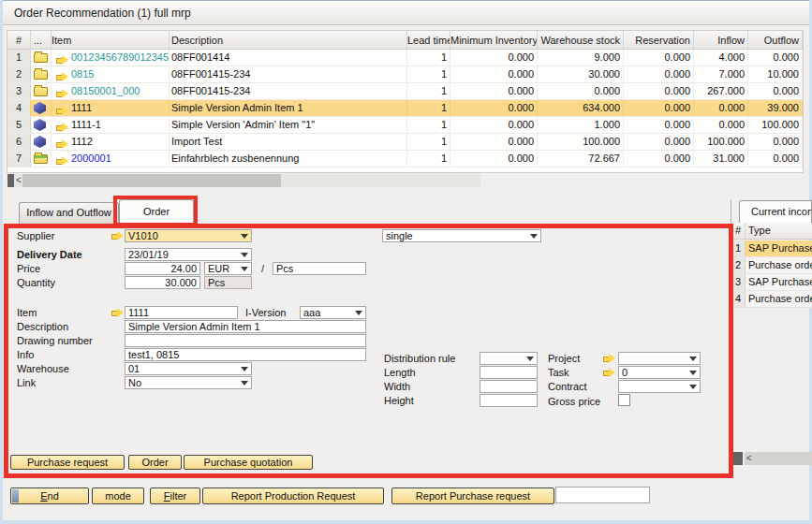 This screenshot has width=812, height=524. I want to click on inflow-cell: 100.000, so click(721, 142).